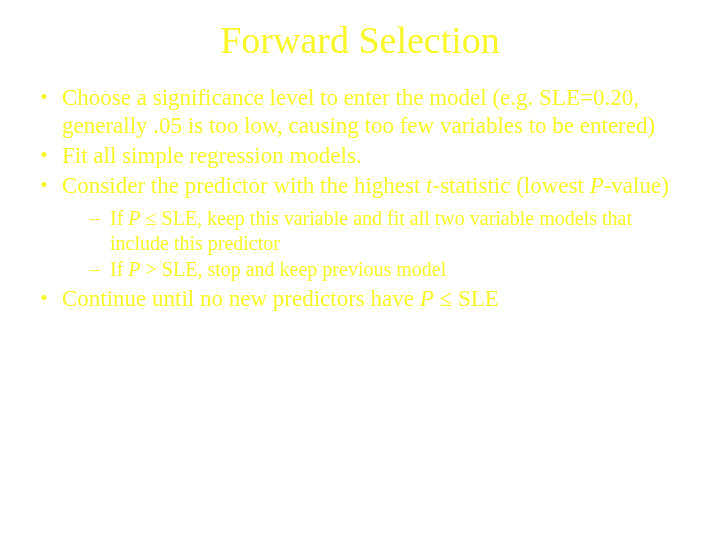 This screenshot has height=540, width=720. Describe the element at coordinates (466, 298) in the screenshot. I see `bullet-text: ≤ SLE` at that location.